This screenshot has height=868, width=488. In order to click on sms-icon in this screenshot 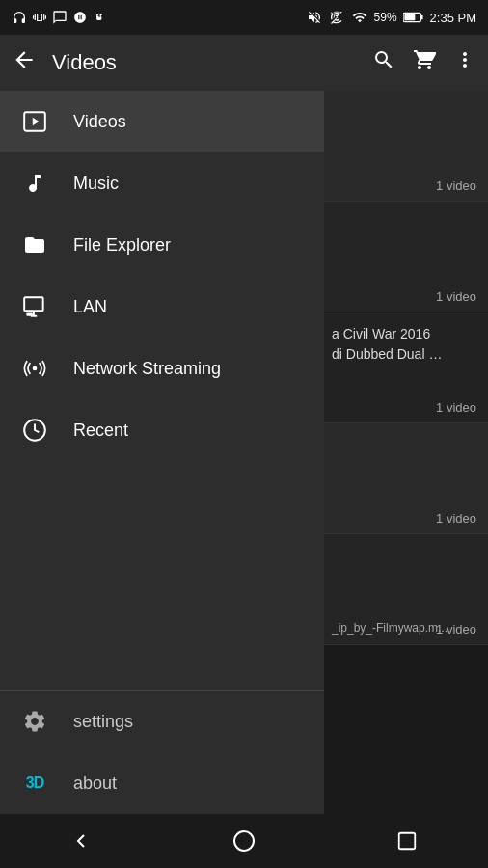, I will do `click(60, 17)`.